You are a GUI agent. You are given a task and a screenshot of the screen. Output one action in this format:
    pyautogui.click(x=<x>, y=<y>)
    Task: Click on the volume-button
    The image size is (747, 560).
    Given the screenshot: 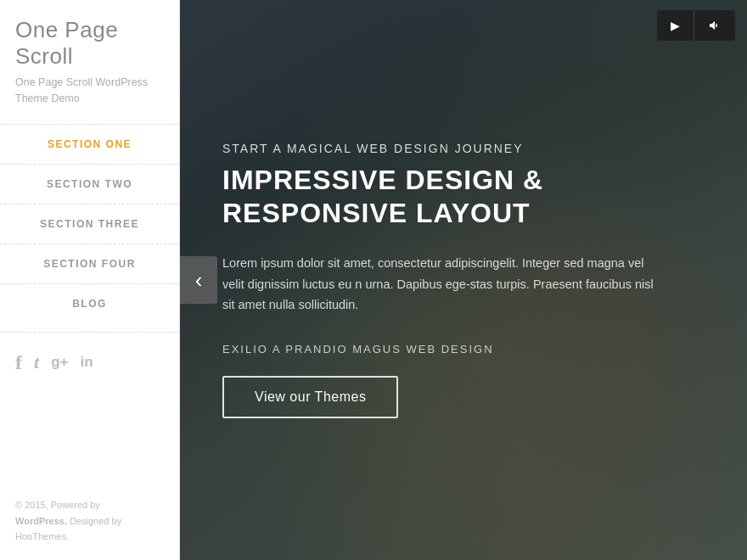 What is the action you would take?
    pyautogui.click(x=715, y=25)
    